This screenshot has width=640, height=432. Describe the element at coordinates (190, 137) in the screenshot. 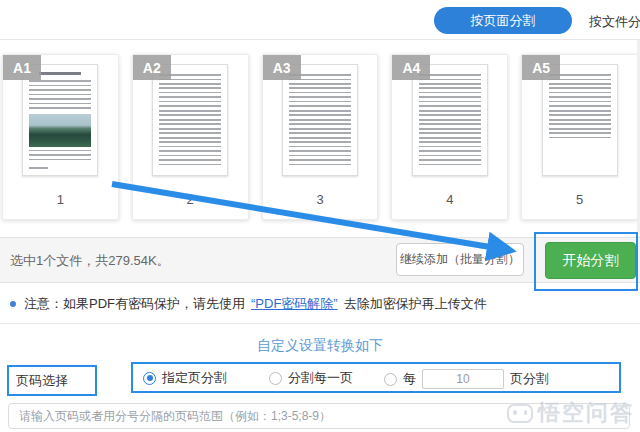

I see `pdf-page-thumbnail: A2 2` at that location.